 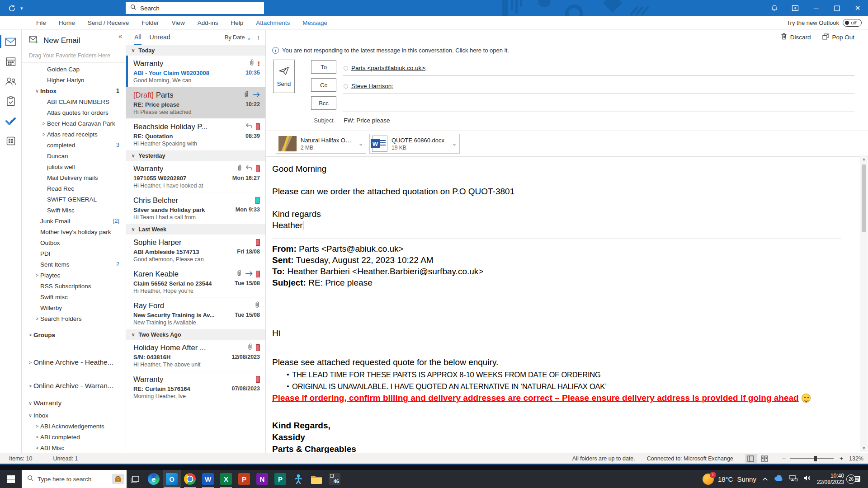 What do you see at coordinates (74, 221) in the screenshot?
I see `folder-item-junk-email: Junk Email[2]` at bounding box center [74, 221].